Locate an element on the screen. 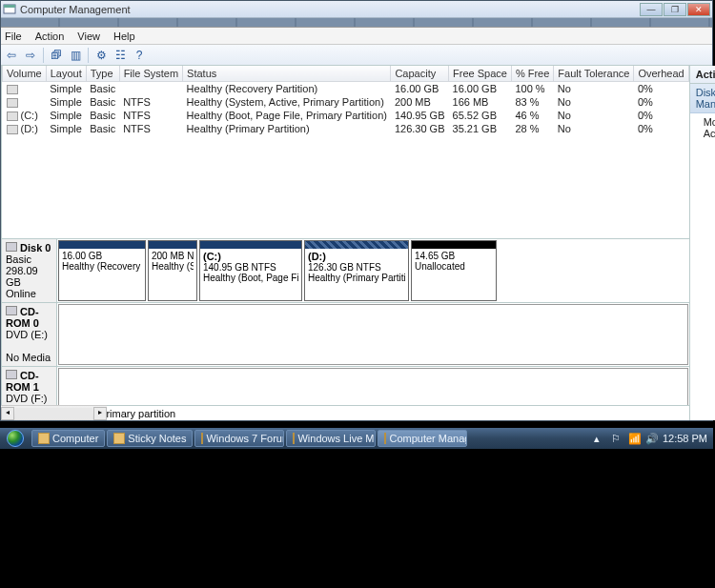 The image size is (715, 588). window-title: Computer Management is located at coordinates (330, 10).